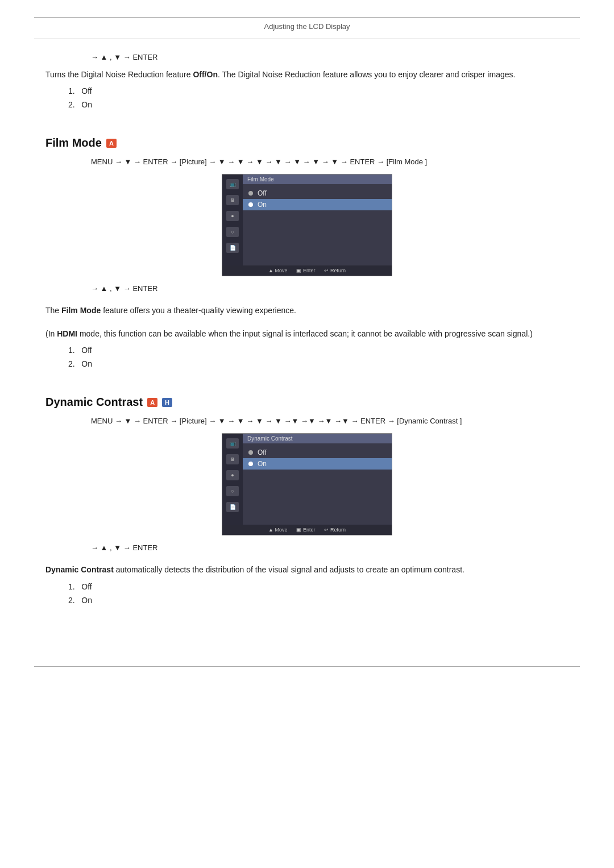  Describe the element at coordinates (307, 402) in the screenshot. I see `dynamic-contrast-heading: Dynamic Contrast A H` at that location.